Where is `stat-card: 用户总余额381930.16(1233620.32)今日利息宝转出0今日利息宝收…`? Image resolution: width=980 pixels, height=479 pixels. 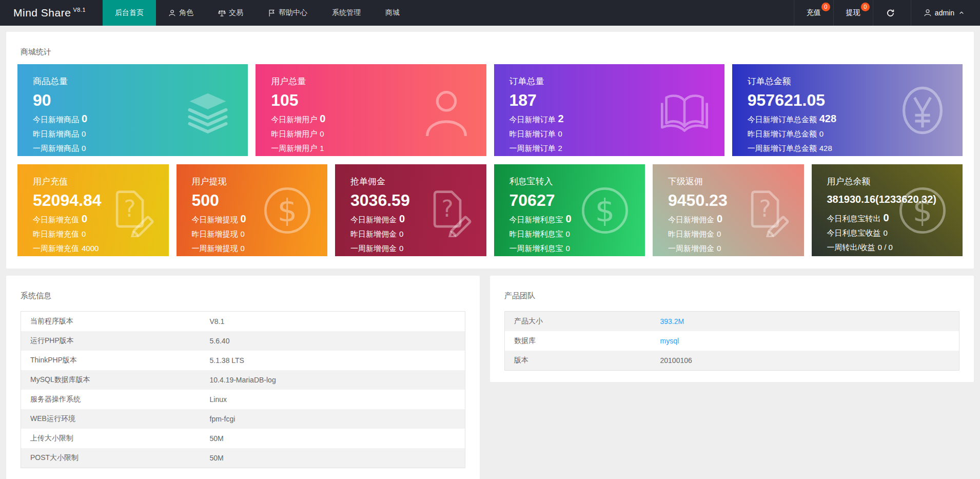
stat-card: 用户总余额381930.16(1233620.32)今日利息宝转出0今日利息宝收… is located at coordinates (888, 210).